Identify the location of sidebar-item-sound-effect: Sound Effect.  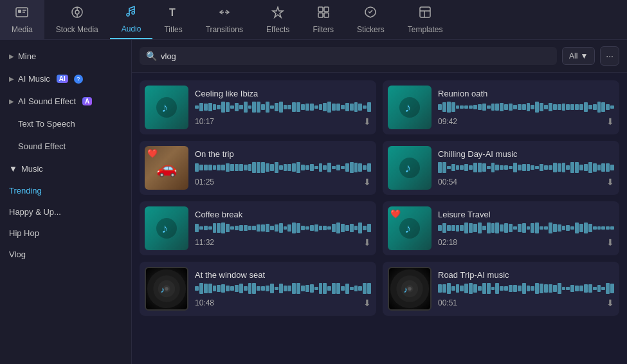
(66, 147).